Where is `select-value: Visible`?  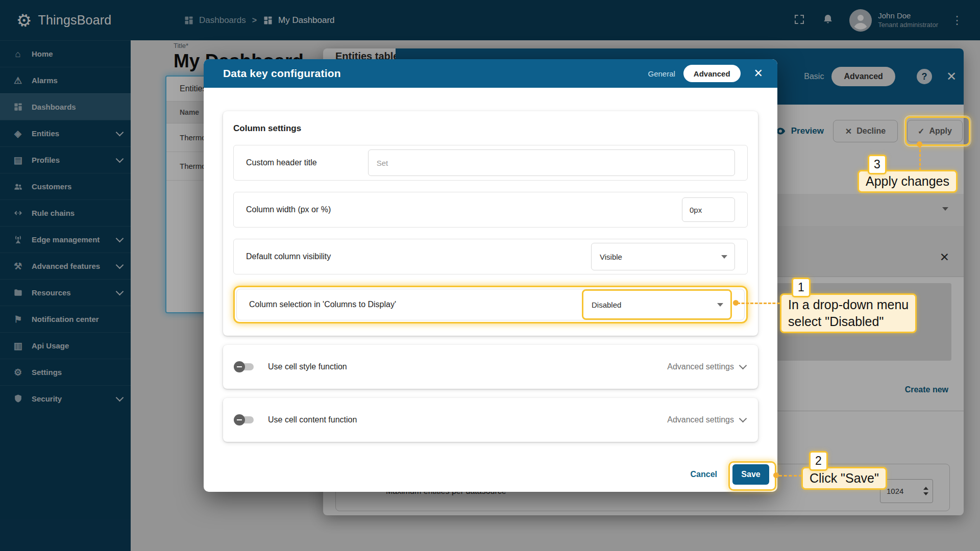 select-value: Visible is located at coordinates (611, 257).